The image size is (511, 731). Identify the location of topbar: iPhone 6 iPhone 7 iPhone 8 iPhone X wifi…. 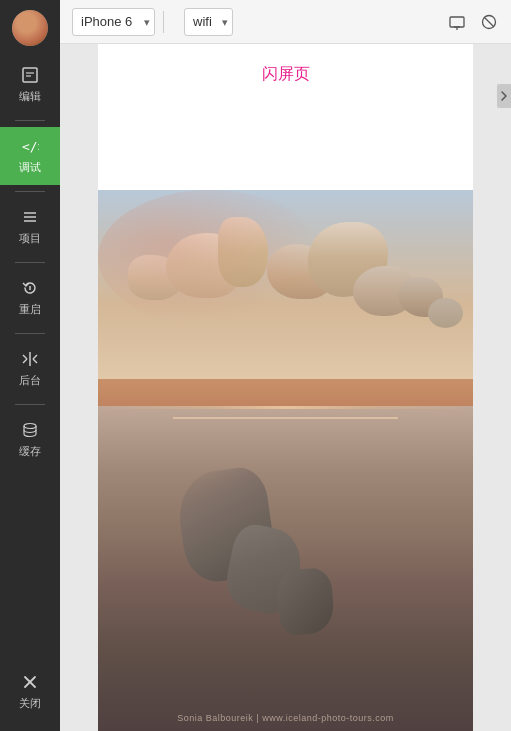
(286, 22).